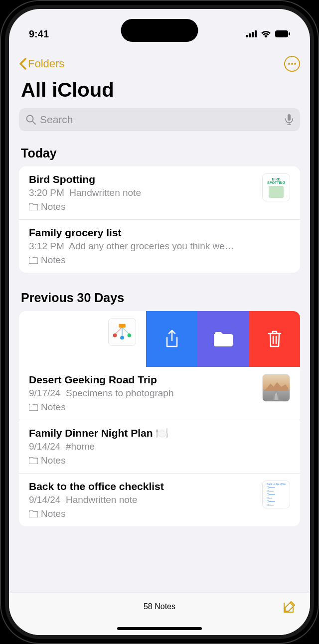  I want to click on note-row: Bird Spotting 3:20 PM Handwritten note N…, so click(160, 193).